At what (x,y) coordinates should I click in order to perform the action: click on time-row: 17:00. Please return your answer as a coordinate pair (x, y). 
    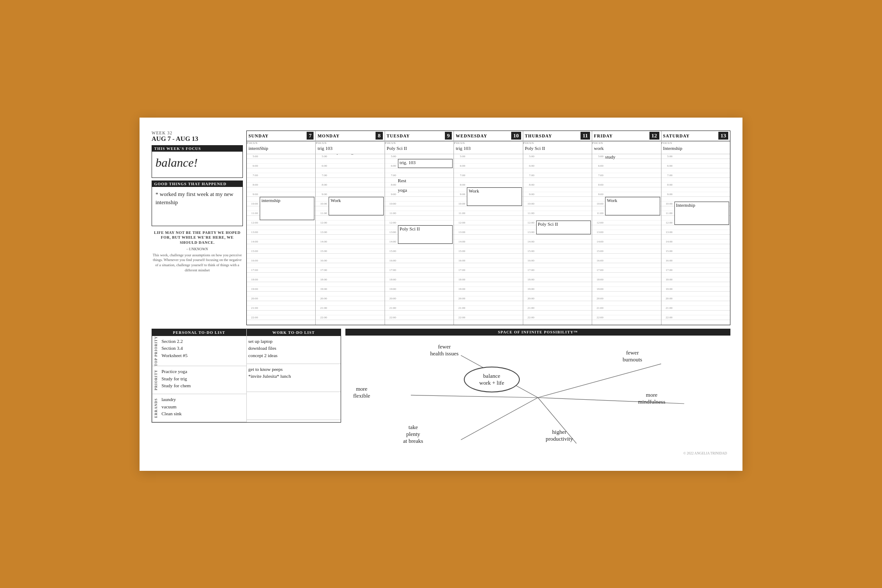
    Looking at the image, I should click on (557, 271).